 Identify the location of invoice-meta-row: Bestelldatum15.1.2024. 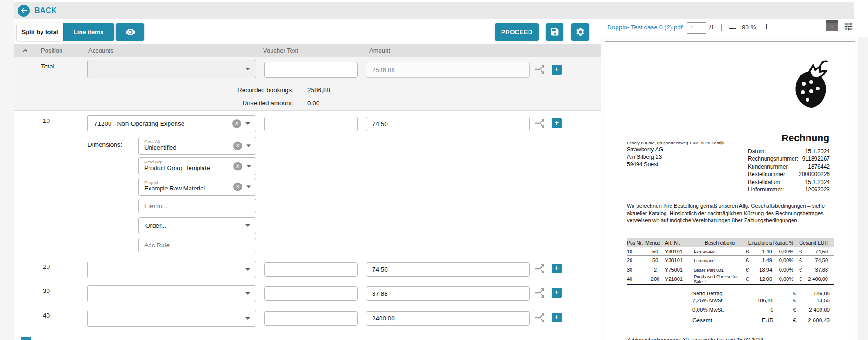
(789, 183).